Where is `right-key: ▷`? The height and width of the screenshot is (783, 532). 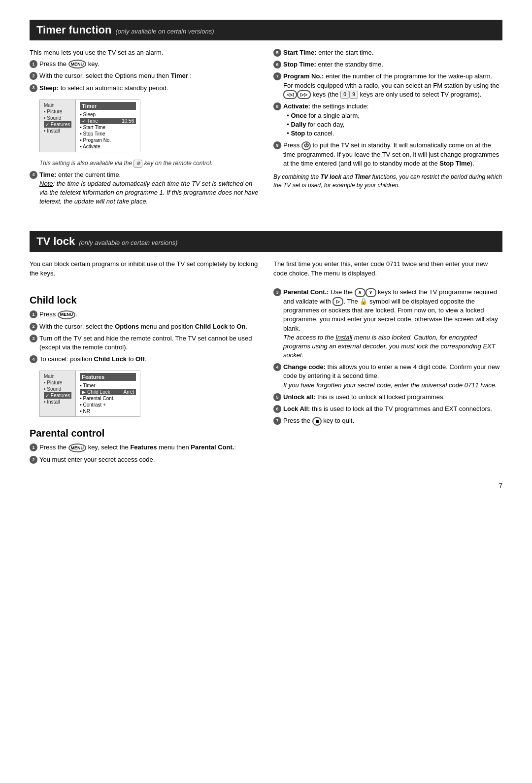 right-key: ▷ is located at coordinates (338, 302).